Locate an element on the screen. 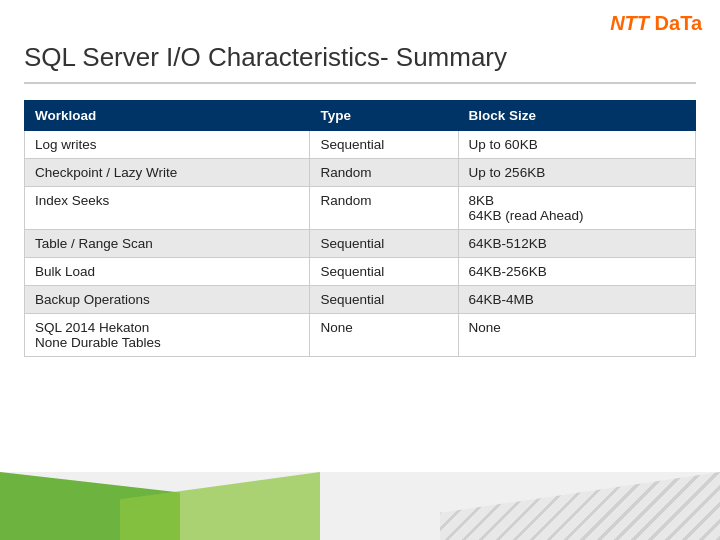 The image size is (720, 540). table-cell-2-0: Index Seeks is located at coordinates (168, 208).